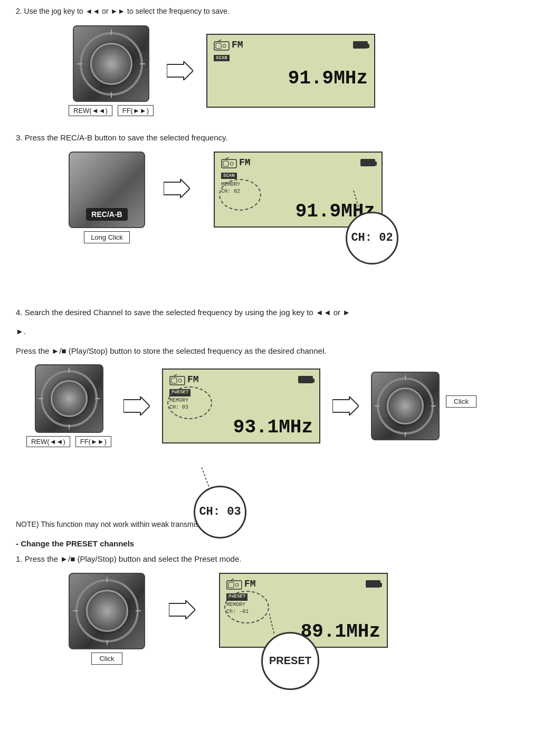 The height and width of the screenshot is (756, 543). I want to click on radio-icon-step4, so click(177, 380).